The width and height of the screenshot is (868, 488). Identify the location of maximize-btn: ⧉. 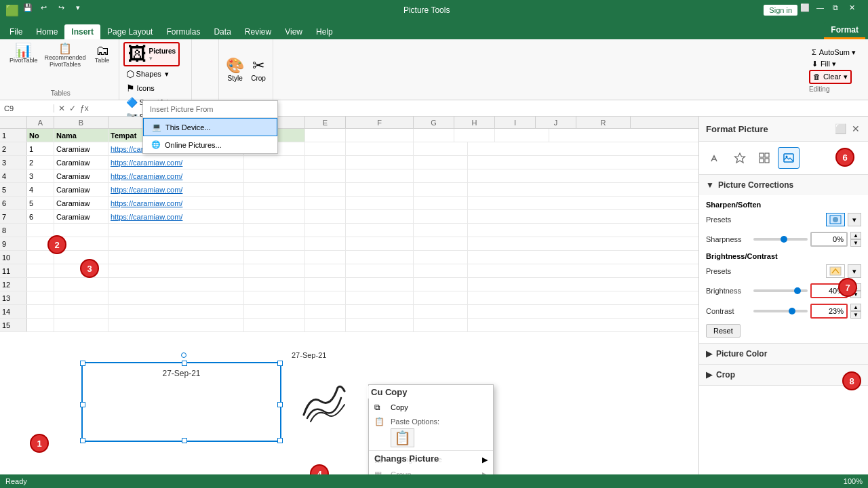
(840, 10).